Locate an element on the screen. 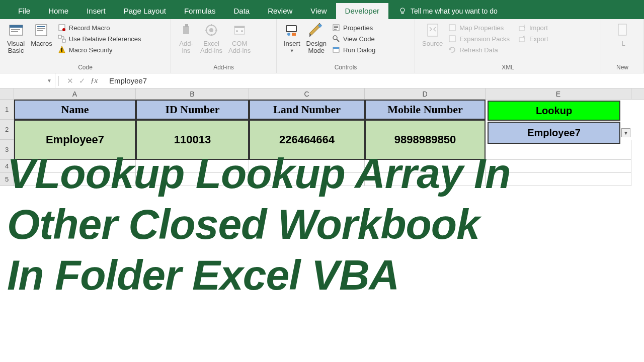 The height and width of the screenshot is (362, 644). refresh-data-icon is located at coordinates (452, 50).